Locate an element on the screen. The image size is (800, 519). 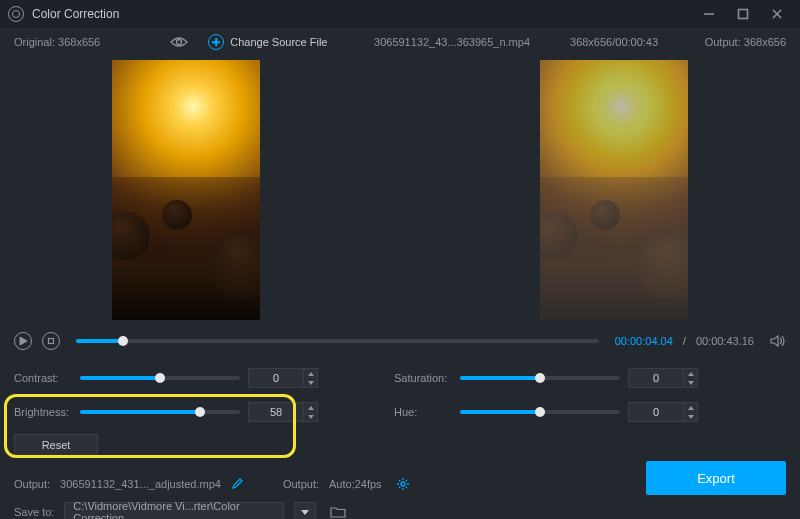
preview-original is located at coordinates (186, 190).